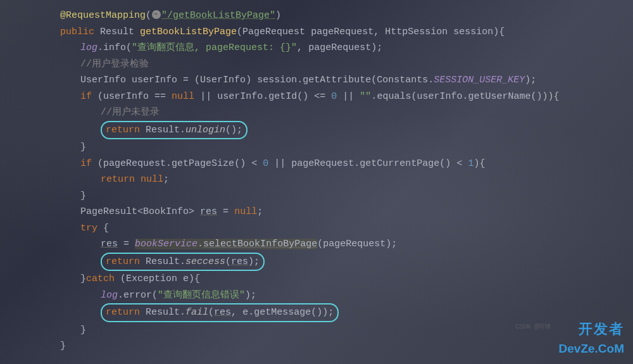  Describe the element at coordinates (347, 346) in the screenshot. I see `code-line-21: }` at that location.